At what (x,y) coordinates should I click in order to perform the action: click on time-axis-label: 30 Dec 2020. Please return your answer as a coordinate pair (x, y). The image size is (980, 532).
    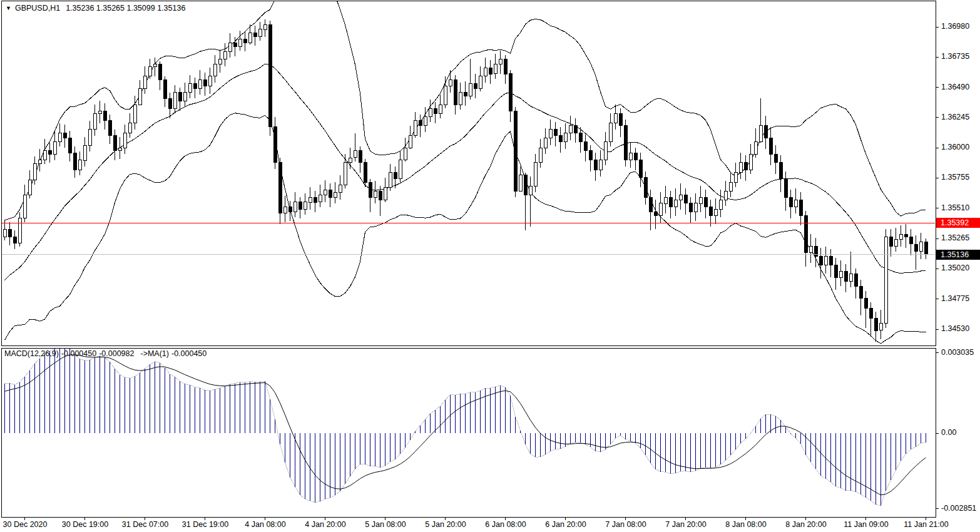
    Looking at the image, I should click on (25, 524).